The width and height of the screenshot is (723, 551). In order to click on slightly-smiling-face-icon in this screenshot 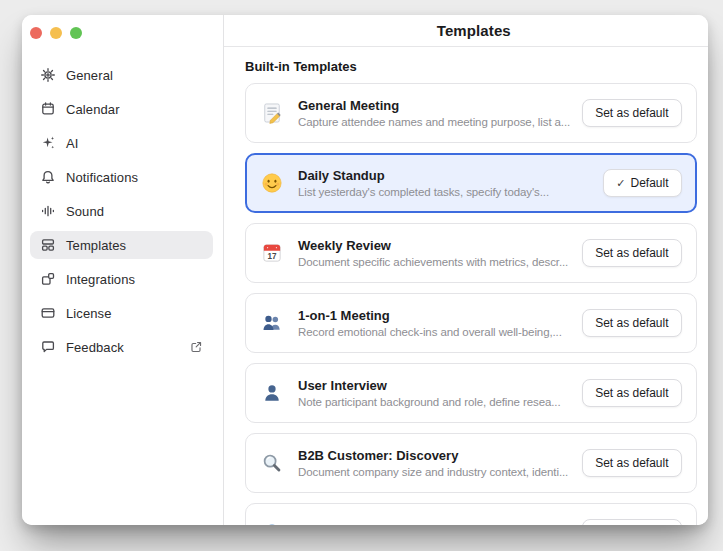, I will do `click(272, 183)`.